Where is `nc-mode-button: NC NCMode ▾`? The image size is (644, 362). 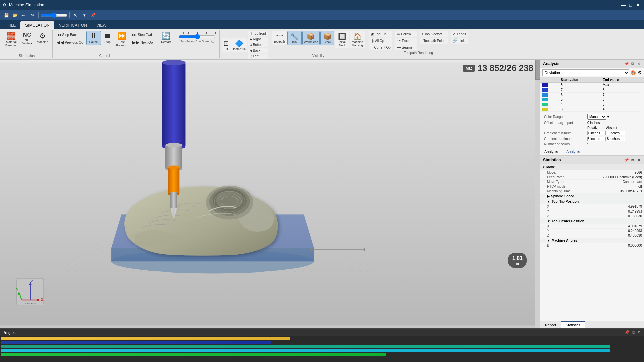
nc-mode-button: NC NCMode ▾ is located at coordinates (27, 39).